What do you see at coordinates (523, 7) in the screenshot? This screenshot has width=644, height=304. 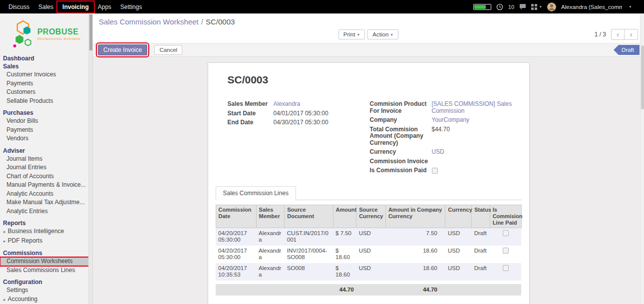 I see `messages-icon` at bounding box center [523, 7].